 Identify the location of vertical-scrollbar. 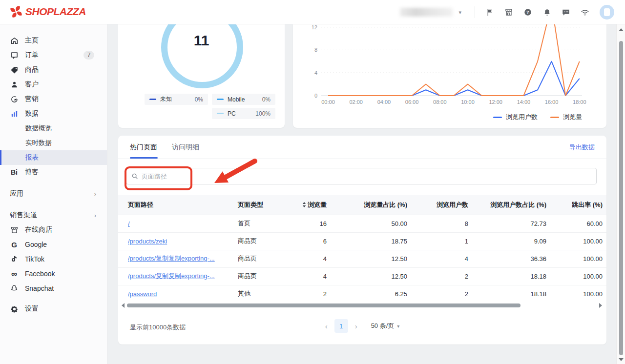
(621, 194).